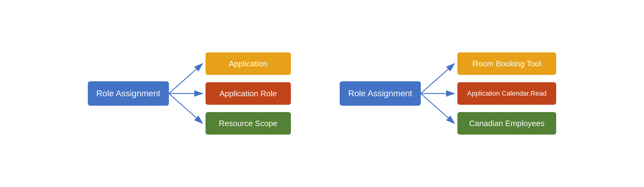 This screenshot has height=187, width=644. I want to click on arrow-to-application, so click(186, 79).